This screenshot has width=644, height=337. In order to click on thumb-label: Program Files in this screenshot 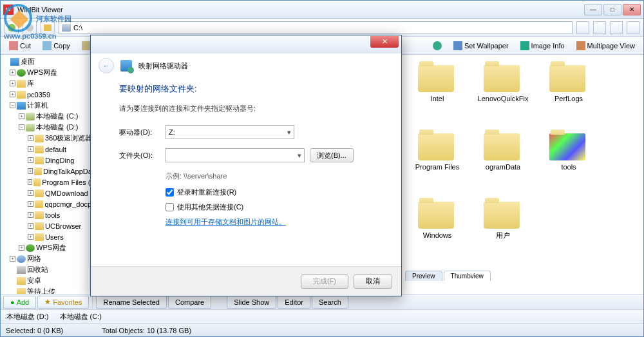, I will do `click(437, 167)`.